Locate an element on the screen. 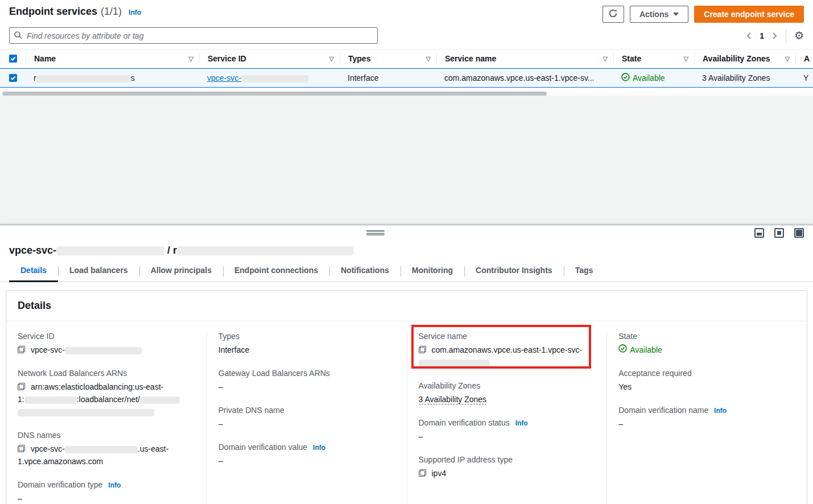 This screenshot has width=813, height=504. row-checkbox is located at coordinates (13, 78).